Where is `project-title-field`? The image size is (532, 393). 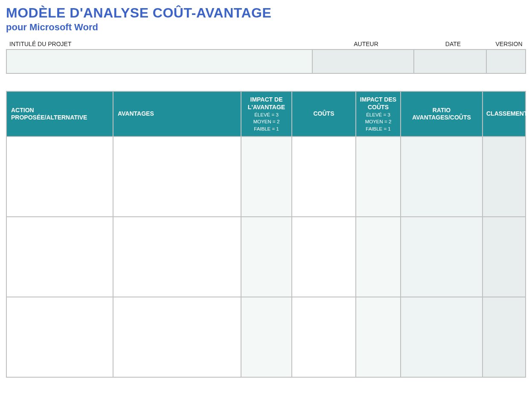 project-title-field is located at coordinates (160, 62).